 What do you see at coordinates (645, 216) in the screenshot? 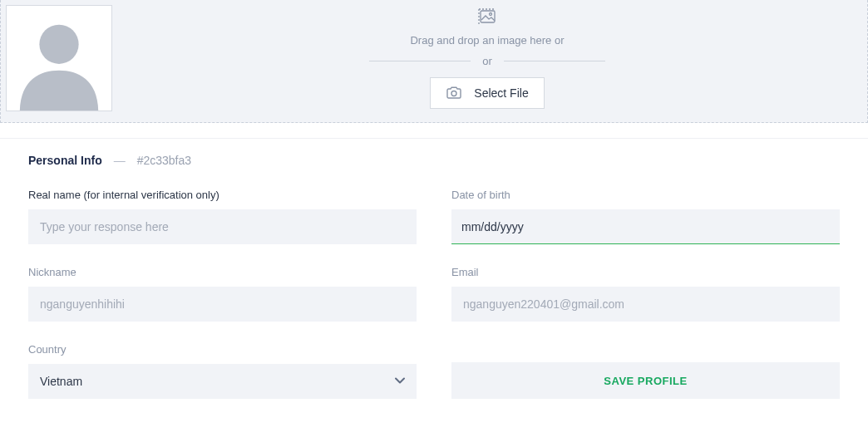
I see `dob-field: Date of birth` at bounding box center [645, 216].